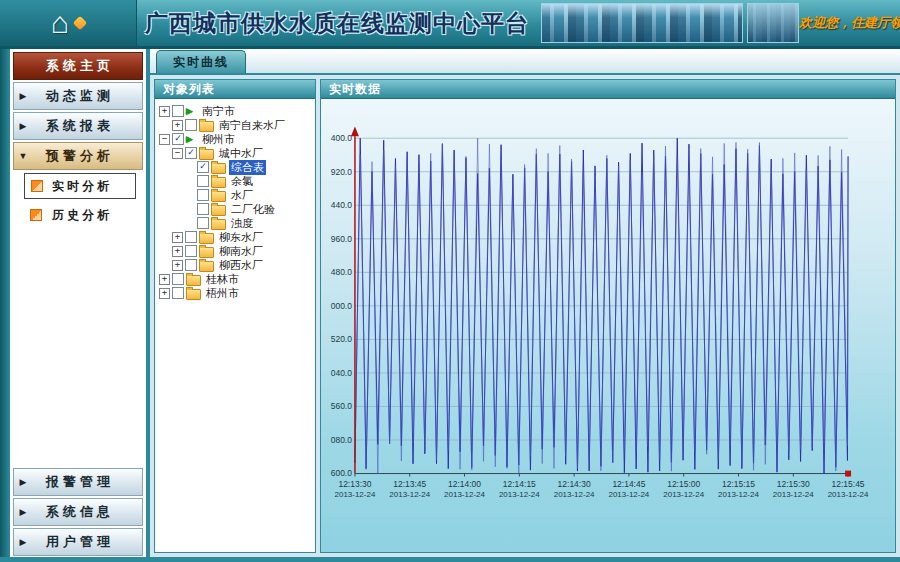  I want to click on tree-node-label: 城中水厂, so click(241, 154).